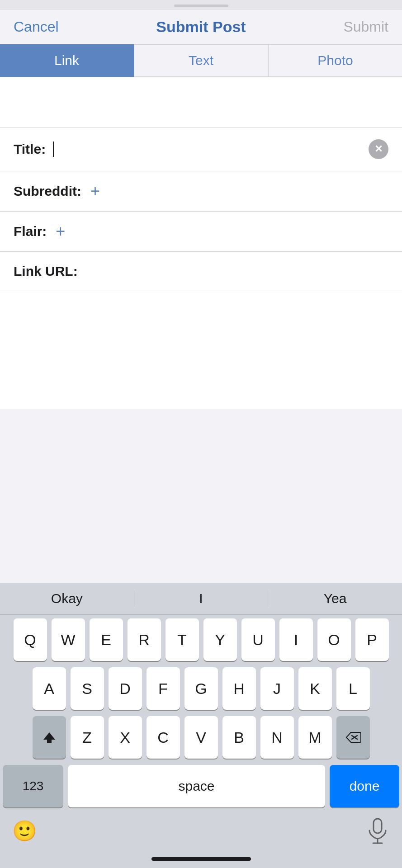 The height and width of the screenshot is (868, 402). Describe the element at coordinates (36, 27) in the screenshot. I see `cancel-button: Cancel` at that location.